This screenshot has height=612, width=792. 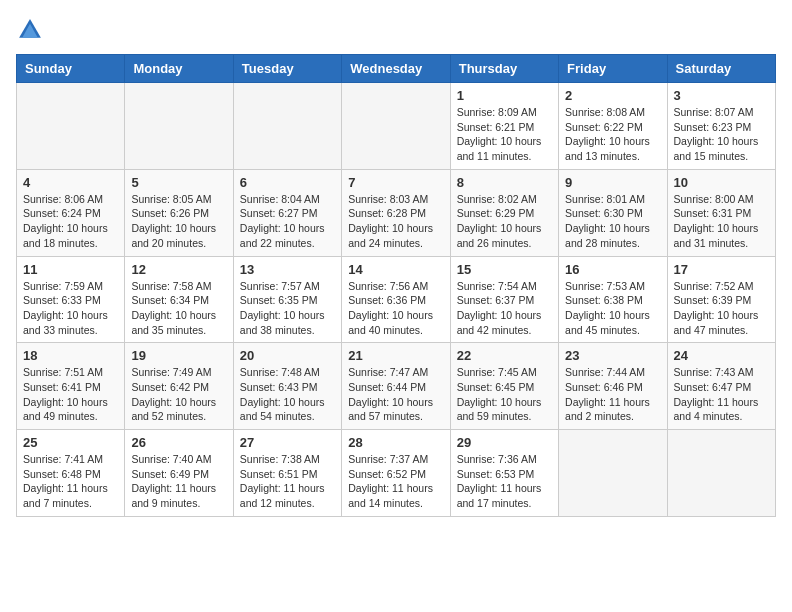 What do you see at coordinates (612, 182) in the screenshot?
I see `day-number: 9` at bounding box center [612, 182].